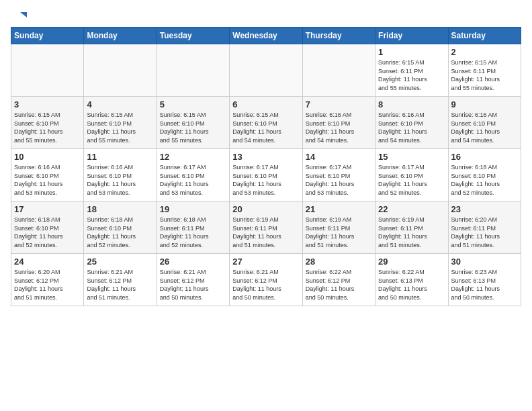 Image resolution: width=532 pixels, height=411 pixels. Describe the element at coordinates (193, 232) in the screenshot. I see `day-info: Sunrise: 6:18 AM Sunset: 6:11 PM Dayligh…` at that location.